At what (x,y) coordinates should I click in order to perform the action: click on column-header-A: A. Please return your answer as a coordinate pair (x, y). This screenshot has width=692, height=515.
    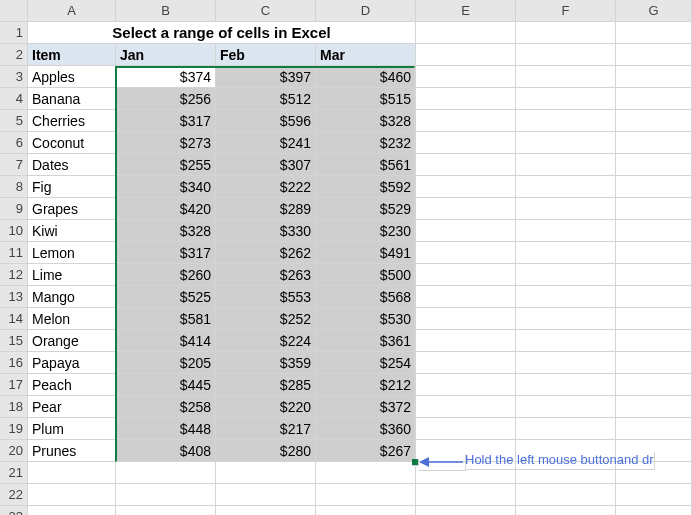
    Looking at the image, I should click on (72, 11).